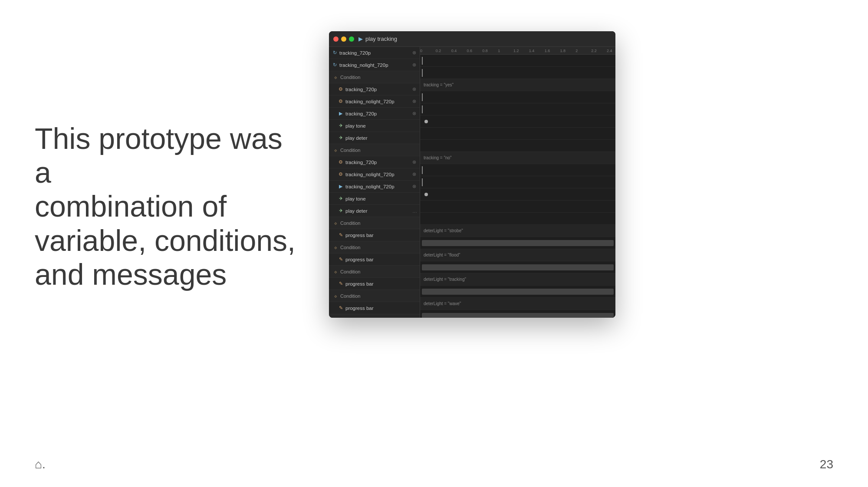  I want to click on ruler-label-0.6: 0.6, so click(470, 51).